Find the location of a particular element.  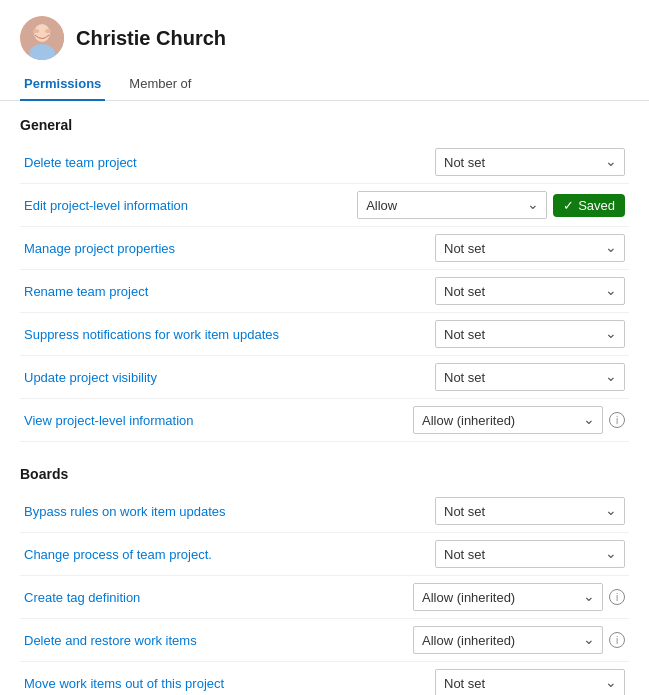

permission-row: Rename team project Not set Allow Deny A… is located at coordinates (324, 292).